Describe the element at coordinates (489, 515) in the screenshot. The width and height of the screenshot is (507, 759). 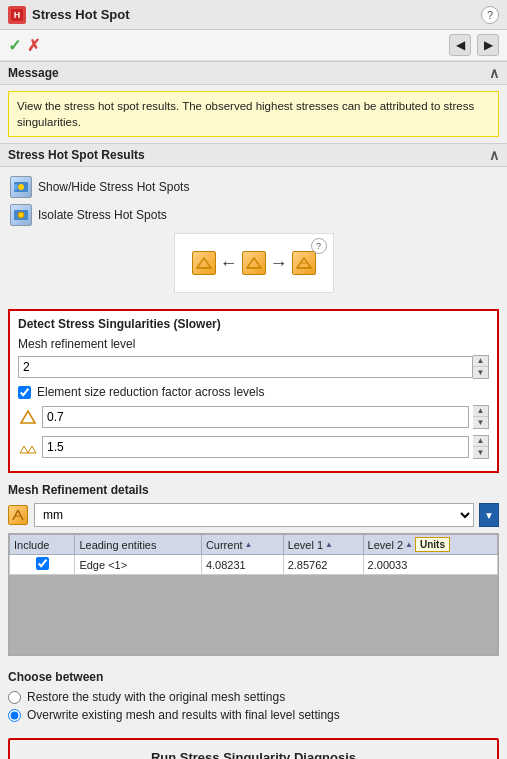
I see `dropdown-arrow-icon: ▼` at that location.